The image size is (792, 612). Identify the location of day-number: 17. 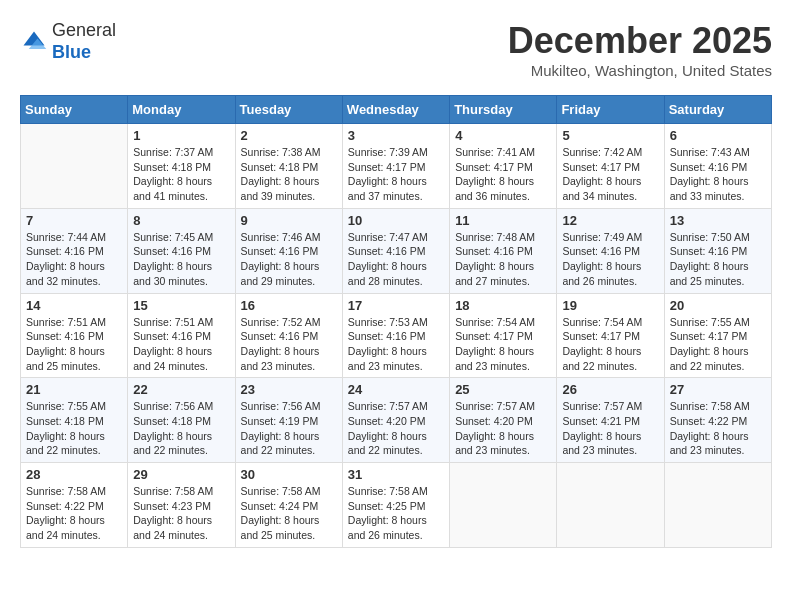
(396, 306).